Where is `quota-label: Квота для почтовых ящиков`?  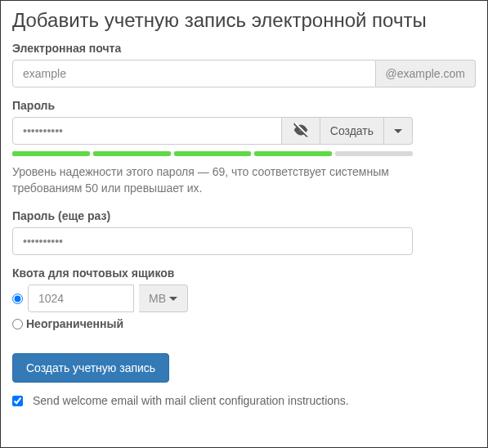 quota-label: Квота для почтовых ящиков is located at coordinates (244, 273).